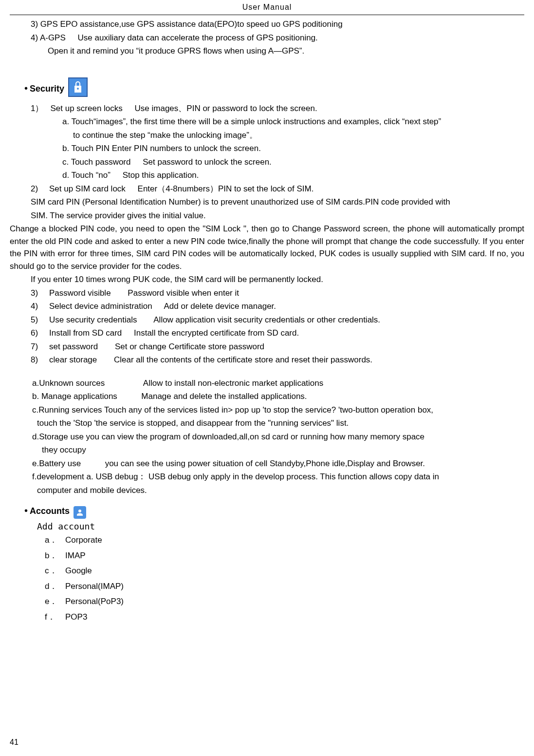 Image resolution: width=534 pixels, height=756 pixels. Describe the element at coordinates (267, 571) in the screenshot. I see `account-google: c． Google` at that location.